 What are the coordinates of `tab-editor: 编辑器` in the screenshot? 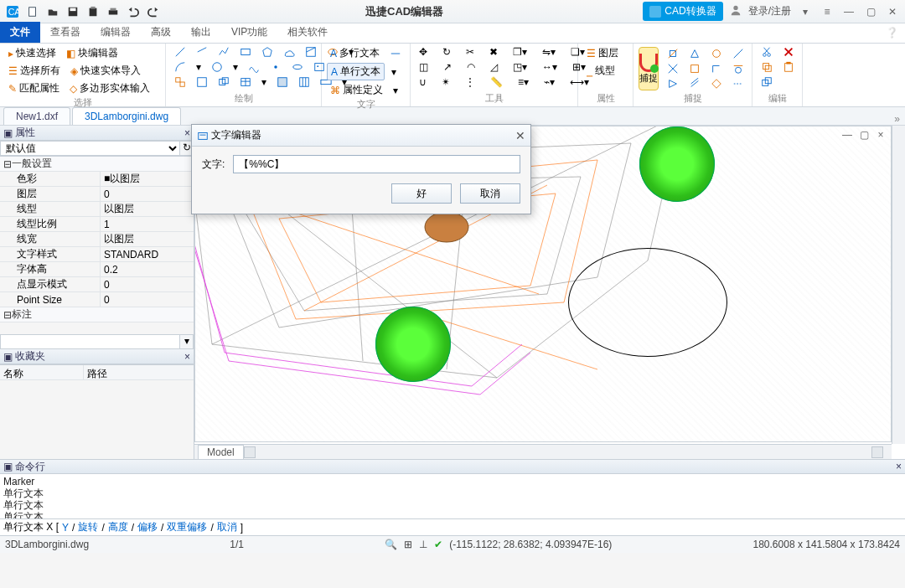 It's located at (116, 32).